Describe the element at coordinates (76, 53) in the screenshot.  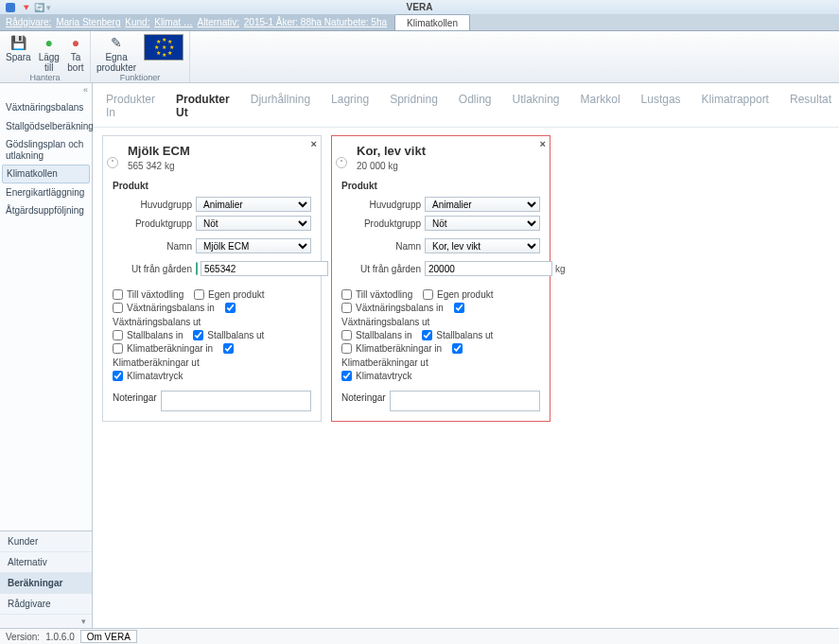
I see `remove-button: ● Tabort` at that location.